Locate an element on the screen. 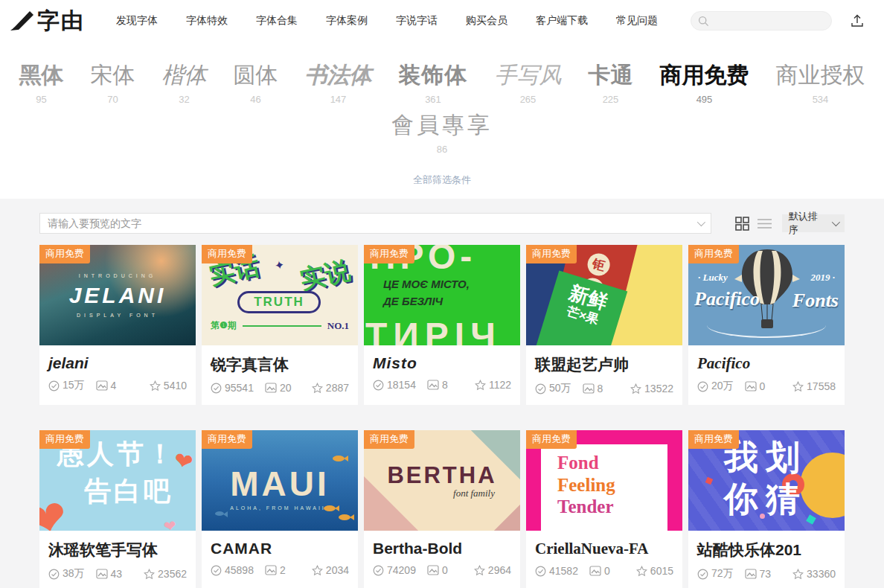  category-label: 宋体 is located at coordinates (113, 74).